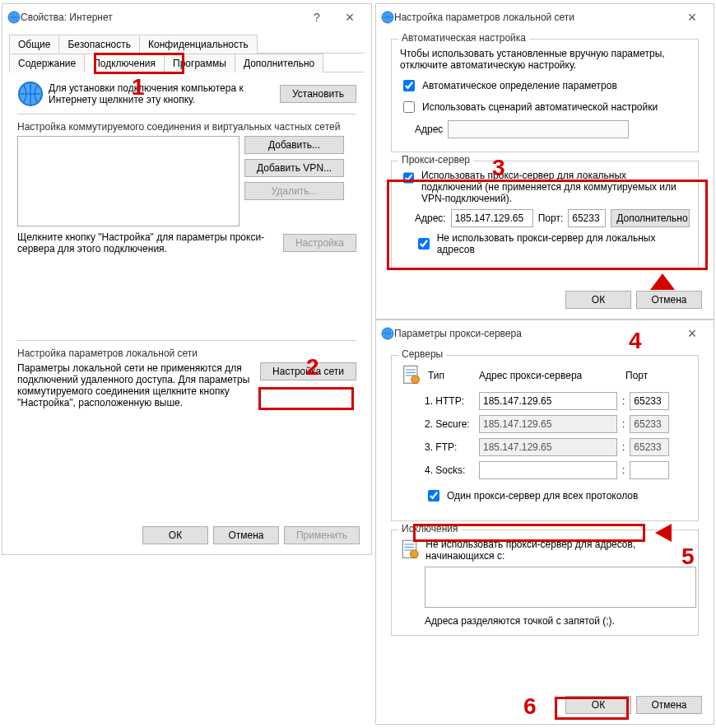 The width and height of the screenshot is (716, 728). Describe the element at coordinates (279, 63) in the screenshot. I see `tab-advanced: Дополнительно` at that location.